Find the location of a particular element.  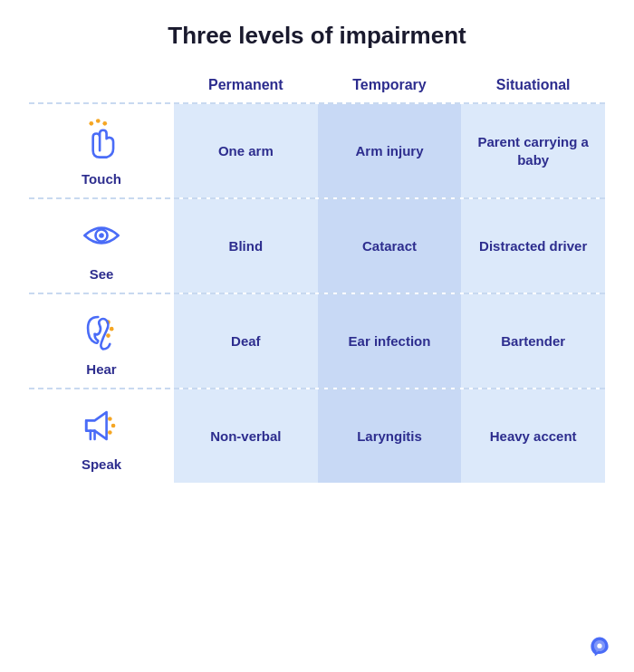

col-header-temporary: Temporary is located at coordinates (389, 87).